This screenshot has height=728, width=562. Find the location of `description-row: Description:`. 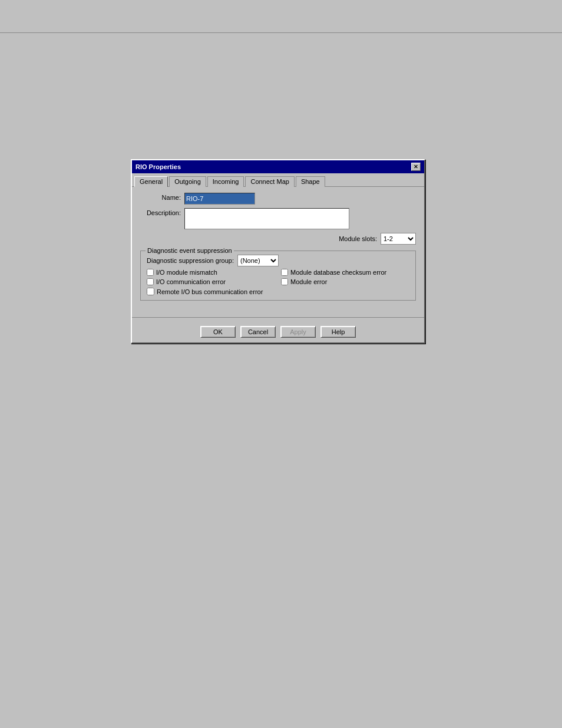

description-row: Description: is located at coordinates (278, 219).